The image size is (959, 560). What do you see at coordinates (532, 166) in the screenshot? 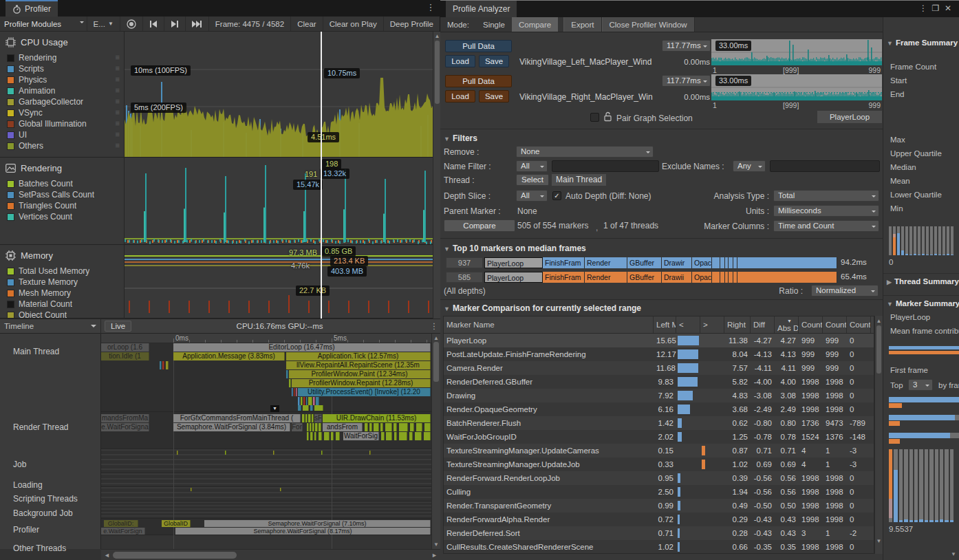
I see `name-filter-mode-dropdown: All` at bounding box center [532, 166].